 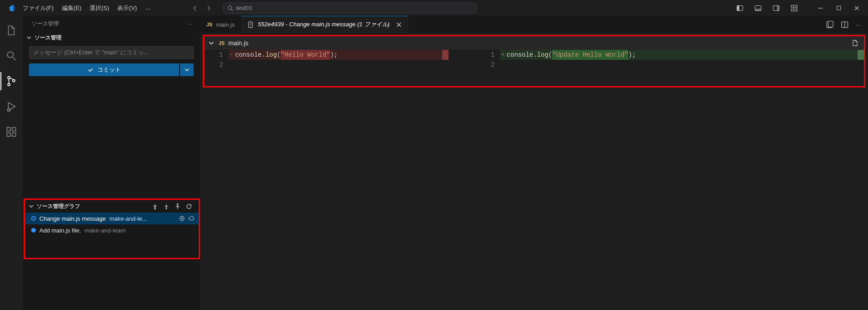 I want to click on layout-customize-icon, so click(x=794, y=8).